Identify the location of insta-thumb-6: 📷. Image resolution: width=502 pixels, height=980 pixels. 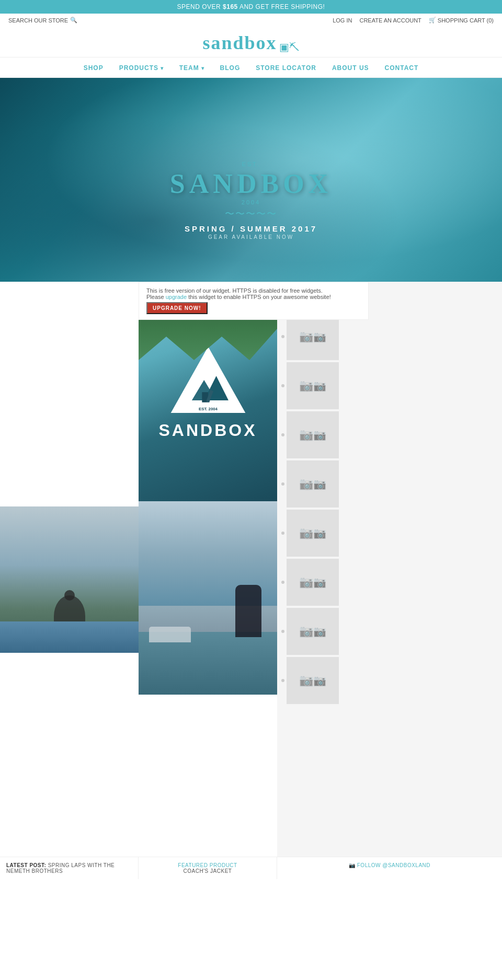
(313, 582).